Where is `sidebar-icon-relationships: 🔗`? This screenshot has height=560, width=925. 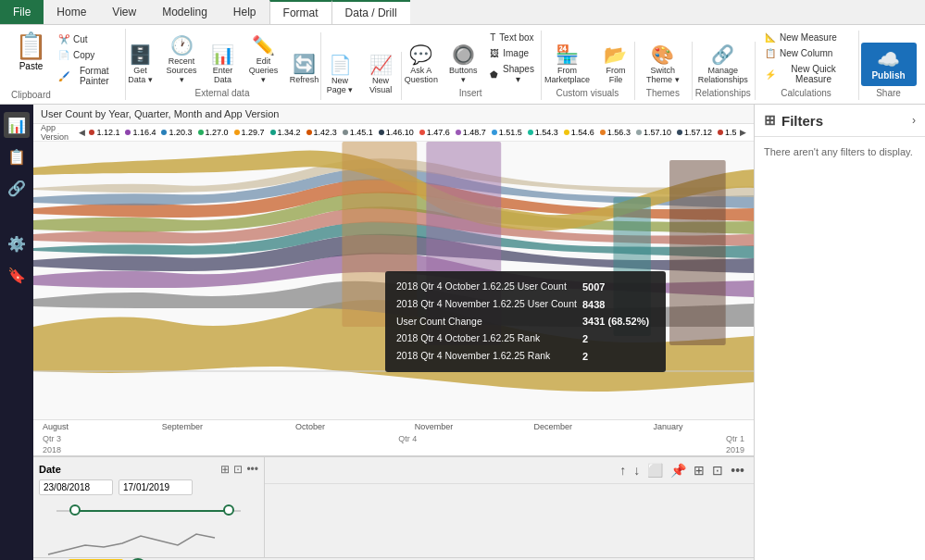
sidebar-icon-relationships: 🔗 is located at coordinates (17, 188).